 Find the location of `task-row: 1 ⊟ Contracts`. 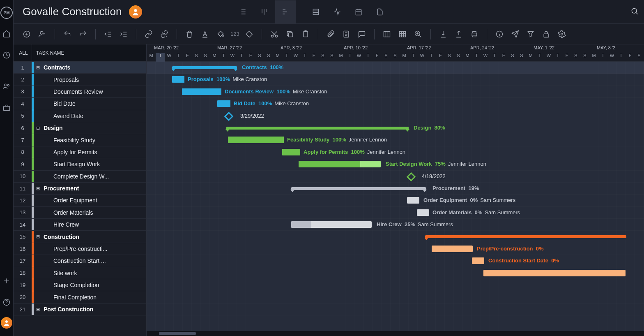

task-row: 1 ⊟ Contracts is located at coordinates (80, 67).